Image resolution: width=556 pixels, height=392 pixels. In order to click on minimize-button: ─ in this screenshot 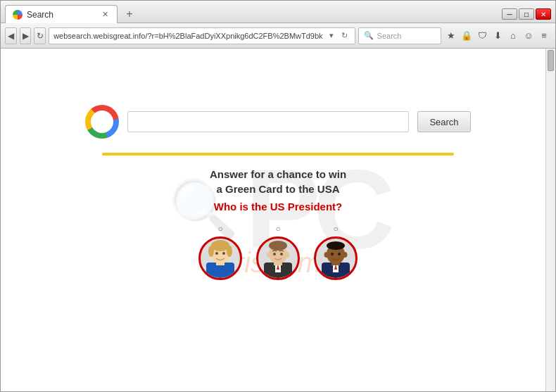, I will do `click(510, 14)`.